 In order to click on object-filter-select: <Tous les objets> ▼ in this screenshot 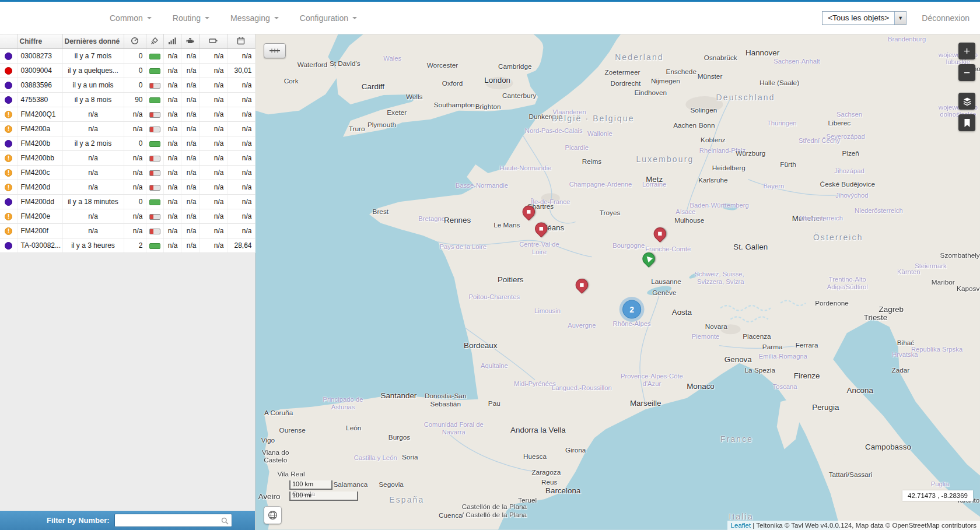, I will do `click(864, 18)`.